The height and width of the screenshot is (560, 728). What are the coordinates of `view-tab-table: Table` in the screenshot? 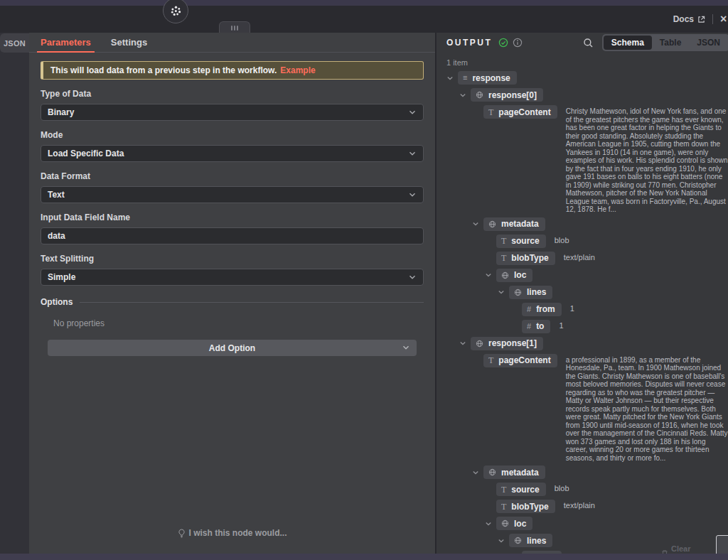 It's located at (670, 43).